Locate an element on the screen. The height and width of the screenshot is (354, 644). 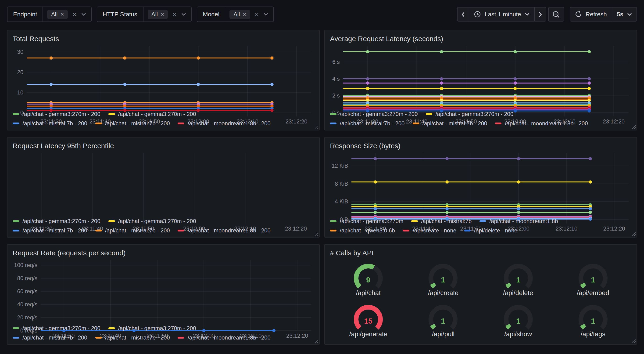
legend-item: /api/chat - gemma3:270m is located at coordinates (366, 221).